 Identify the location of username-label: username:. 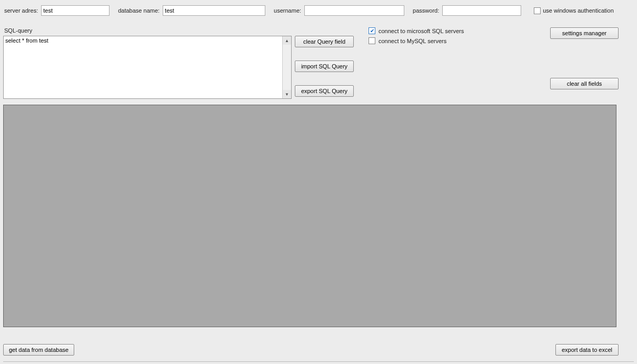
(287, 11).